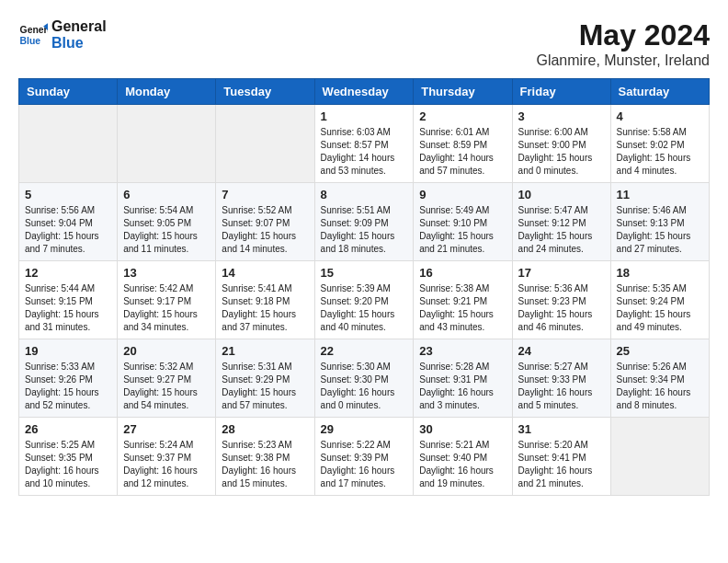  I want to click on day-number: 15, so click(364, 272).